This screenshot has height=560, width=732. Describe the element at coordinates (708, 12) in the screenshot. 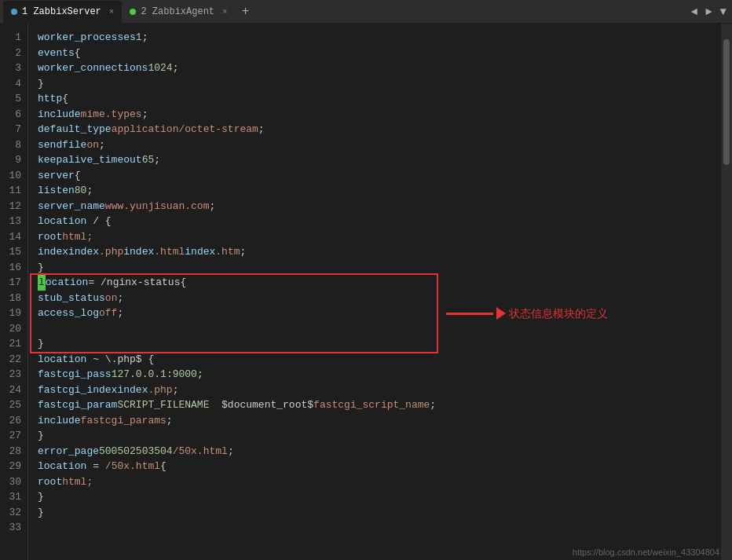

I see `nav-forward-button: ►` at that location.